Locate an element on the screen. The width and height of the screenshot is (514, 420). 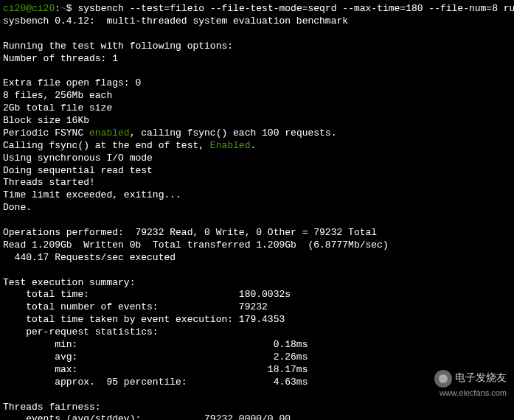
output-version: sysbench 0.4.12: multi-threaded system e… is located at coordinates (257, 22).